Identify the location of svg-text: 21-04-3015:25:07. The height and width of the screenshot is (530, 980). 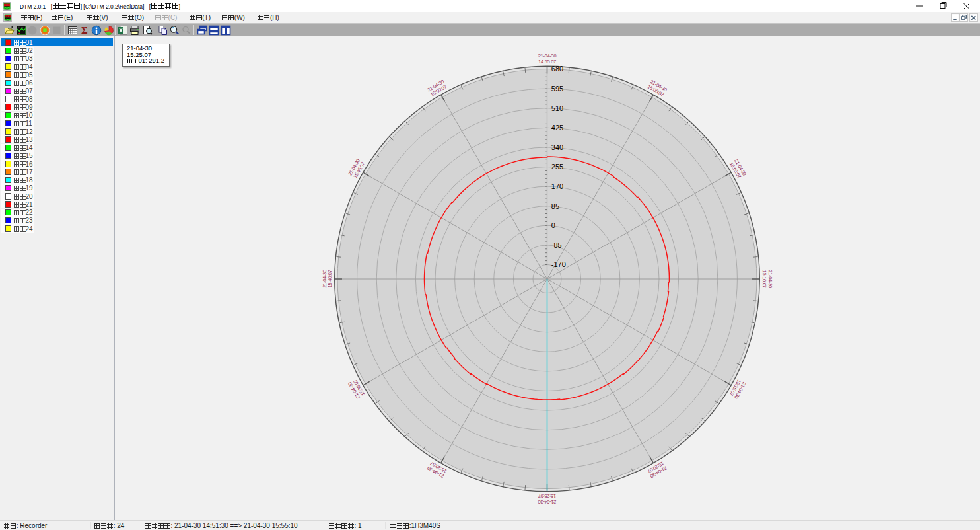
(547, 499).